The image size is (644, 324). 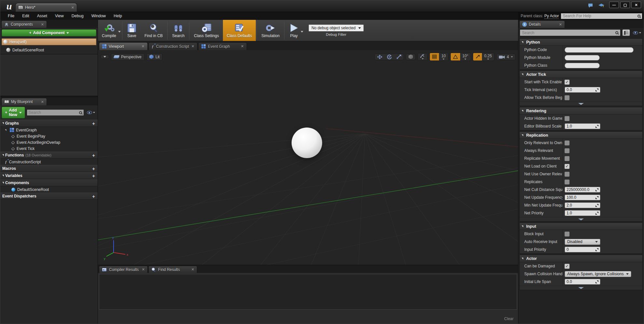 I want to click on search-button: Search, so click(x=178, y=31).